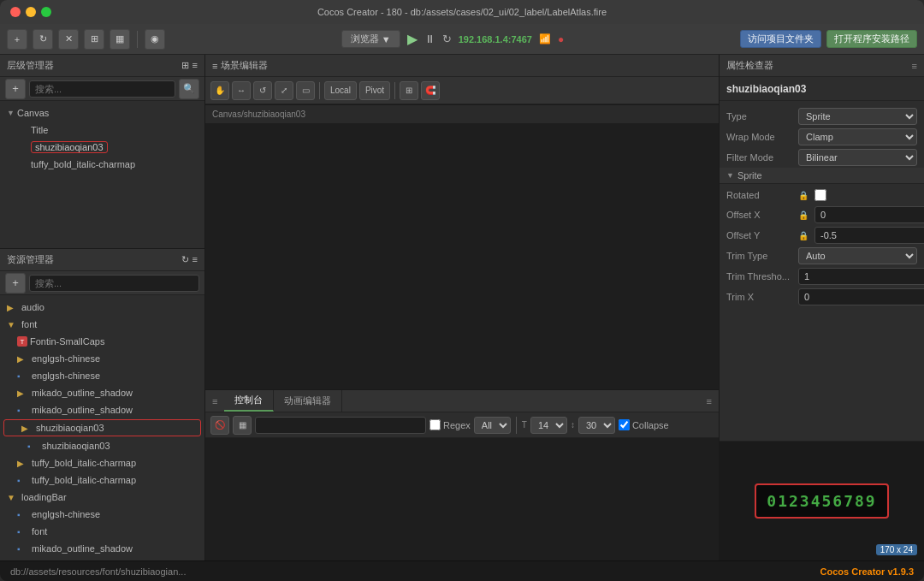  What do you see at coordinates (103, 89) in the screenshot?
I see `hierarchy-search-input` at bounding box center [103, 89].